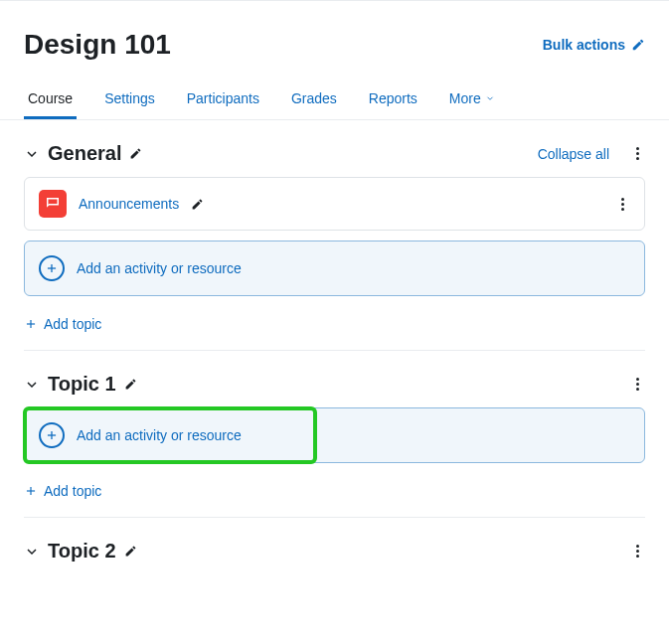 This screenshot has height=644, width=669. What do you see at coordinates (92, 384) in the screenshot?
I see `section-title: Topic 1` at bounding box center [92, 384].